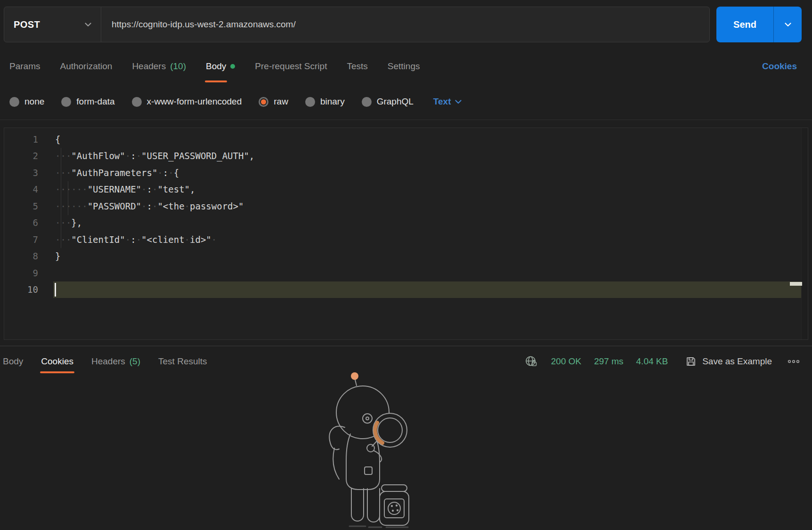  I want to click on body-type-x-www-form-urlencoded: x-www-form-urlencoded, so click(187, 102).